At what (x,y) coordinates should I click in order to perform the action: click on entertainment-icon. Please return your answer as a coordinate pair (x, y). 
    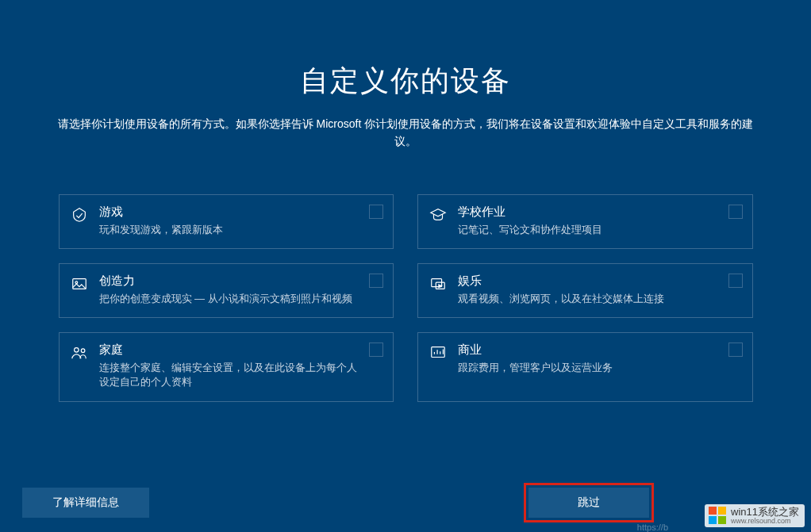
    Looking at the image, I should click on (438, 284).